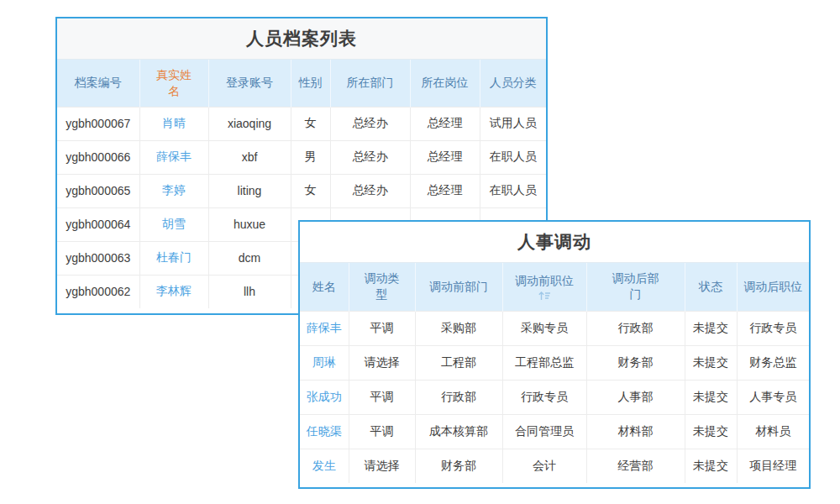  I want to click on column-header-position-before: 调动前职位, so click(544, 287).